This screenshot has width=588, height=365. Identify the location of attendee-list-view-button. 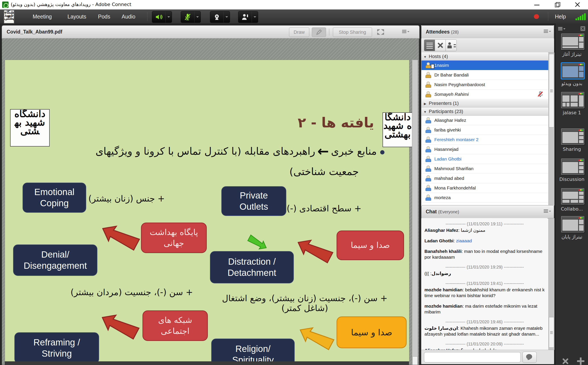
(430, 45).